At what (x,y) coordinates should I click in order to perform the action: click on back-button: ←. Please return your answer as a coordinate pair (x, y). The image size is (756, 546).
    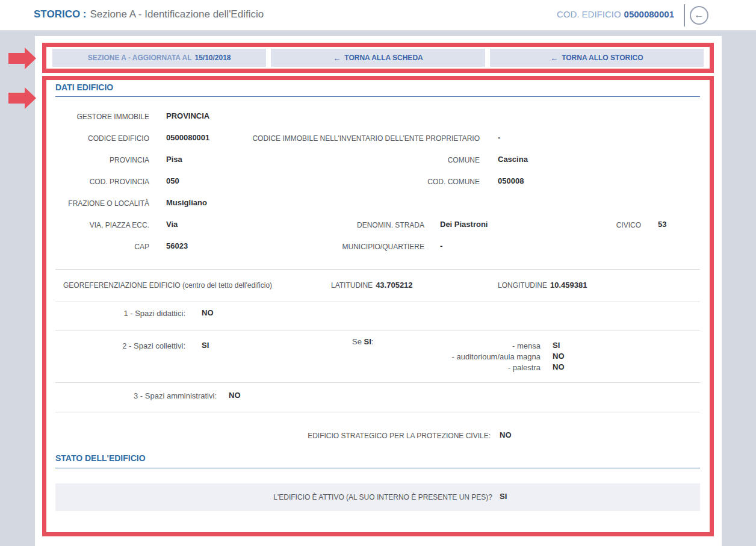
    Looking at the image, I should click on (699, 16).